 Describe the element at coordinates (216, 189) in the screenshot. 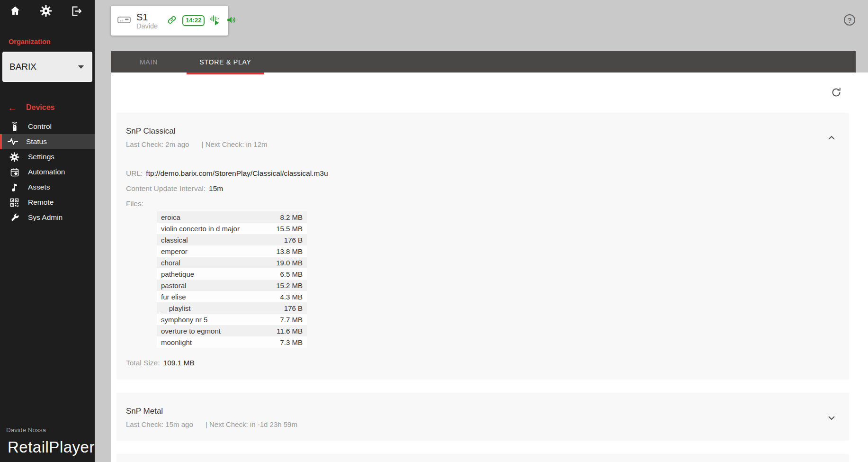

I see `interval-value: 15m` at that location.